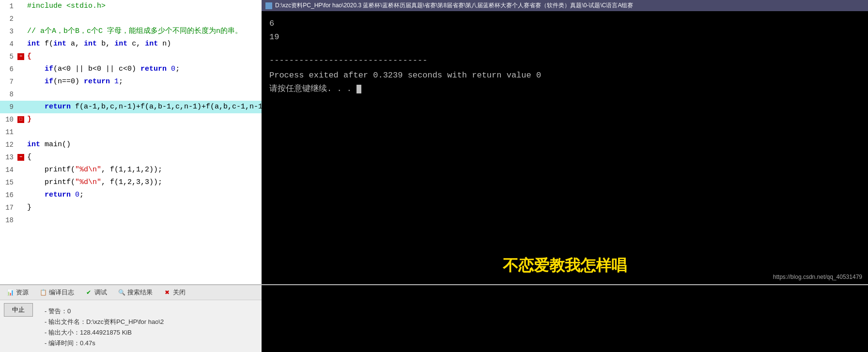 This screenshot has height=352, width=868. What do you see at coordinates (143, 31) in the screenshot?
I see `line-code: // a个A，b个B，c个C 字母，能组成多少个不同的长度为n的串。` at bounding box center [143, 31].